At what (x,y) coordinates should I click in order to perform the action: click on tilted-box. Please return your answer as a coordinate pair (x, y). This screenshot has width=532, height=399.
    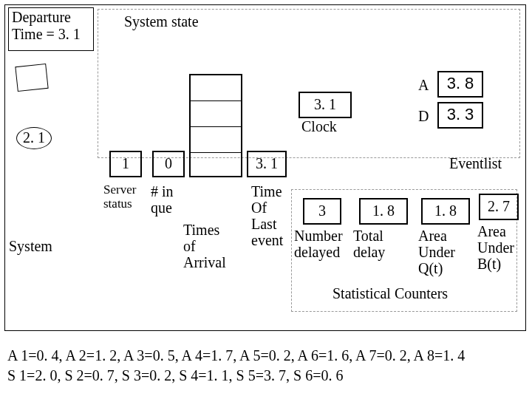
    Looking at the image, I should click on (31, 78).